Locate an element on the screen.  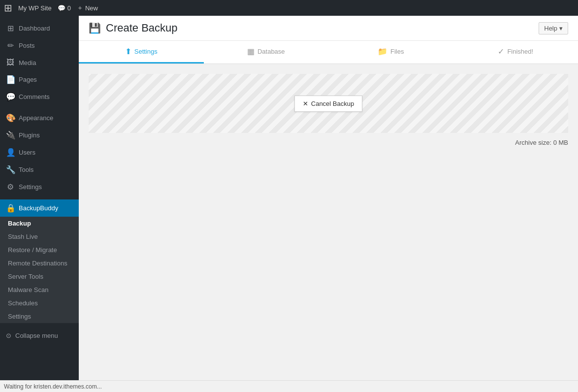
files-tab-icon: 📁 is located at coordinates (383, 51).